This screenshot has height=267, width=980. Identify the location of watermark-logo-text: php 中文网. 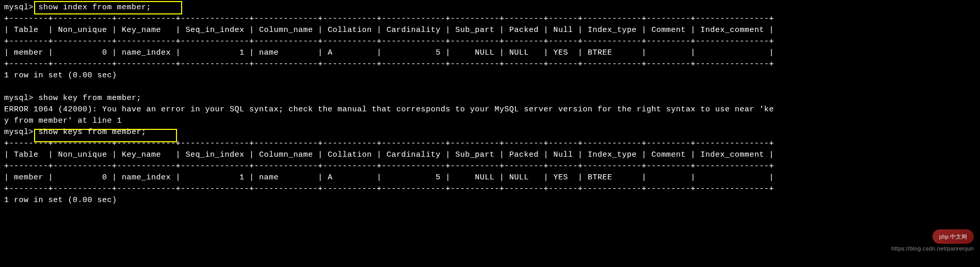
(953, 237).